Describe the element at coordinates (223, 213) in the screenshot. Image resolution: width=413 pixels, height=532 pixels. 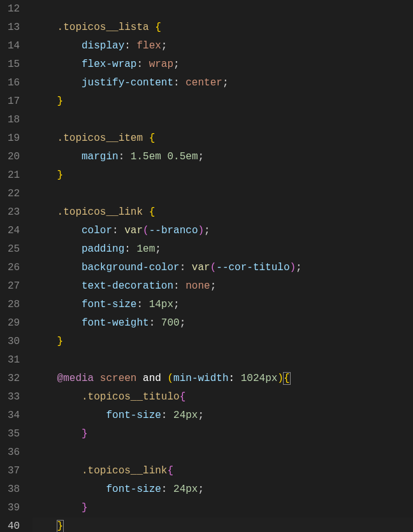
I see `code-line: .topicos__link {` at that location.